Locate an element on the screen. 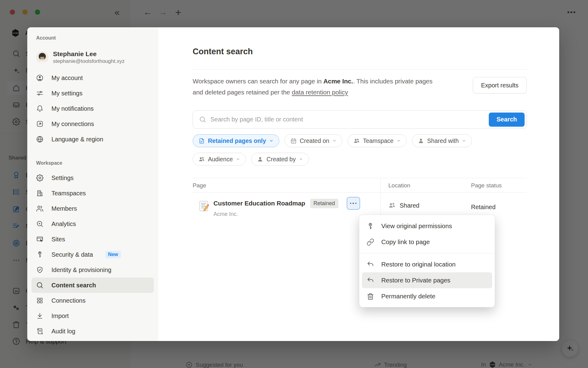 Image resolution: width=588 pixels, height=368 pixels. workspace-name: Acme Inc. is located at coordinates (338, 81).